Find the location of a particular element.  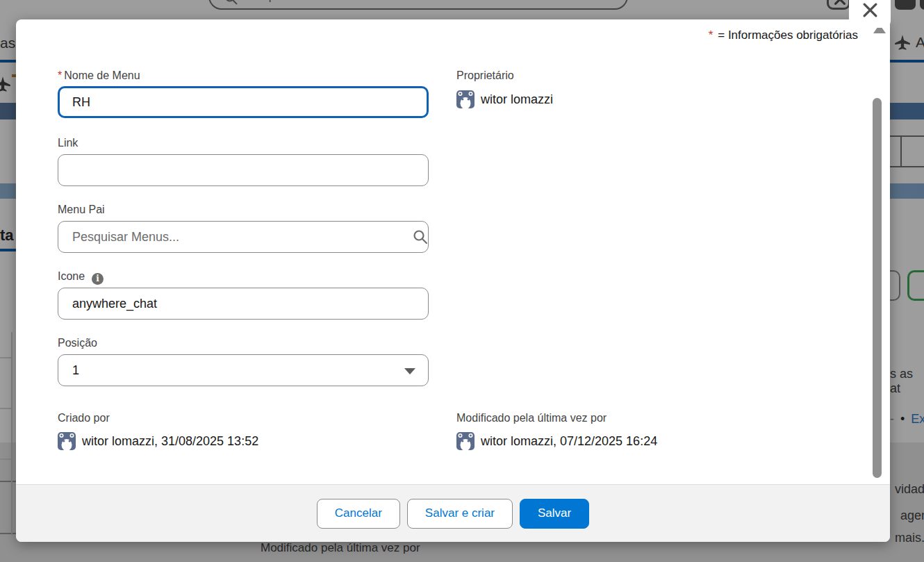

label-text: Posição is located at coordinates (78, 343).